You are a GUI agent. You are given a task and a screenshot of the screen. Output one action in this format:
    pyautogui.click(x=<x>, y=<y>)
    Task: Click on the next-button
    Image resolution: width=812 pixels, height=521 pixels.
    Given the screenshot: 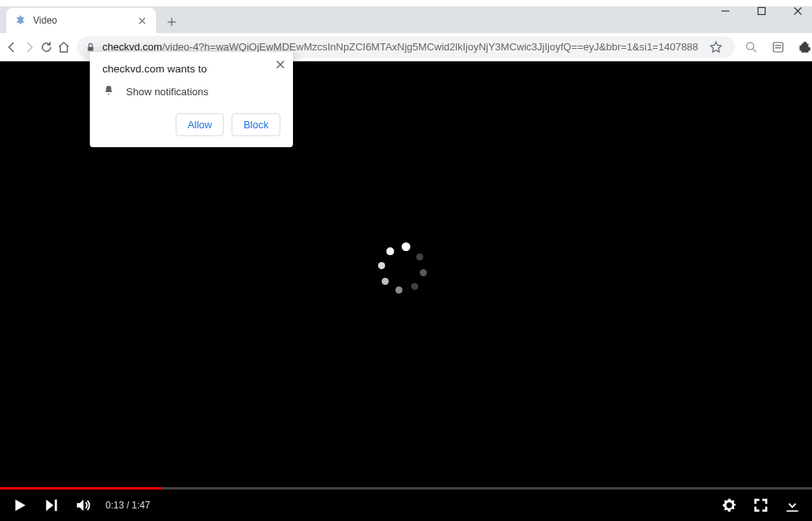 What is the action you would take?
    pyautogui.click(x=51, y=505)
    